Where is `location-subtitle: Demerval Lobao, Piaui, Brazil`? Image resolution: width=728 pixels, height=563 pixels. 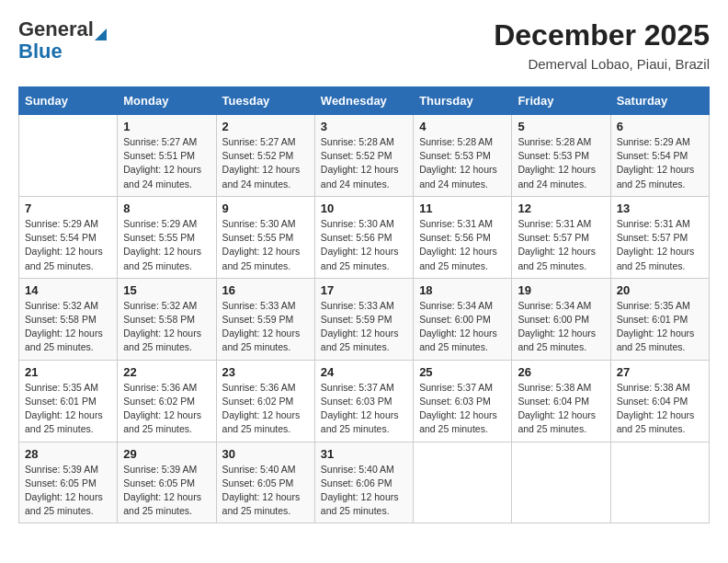 location-subtitle: Demerval Lobao, Piaui, Brazil is located at coordinates (601, 64).